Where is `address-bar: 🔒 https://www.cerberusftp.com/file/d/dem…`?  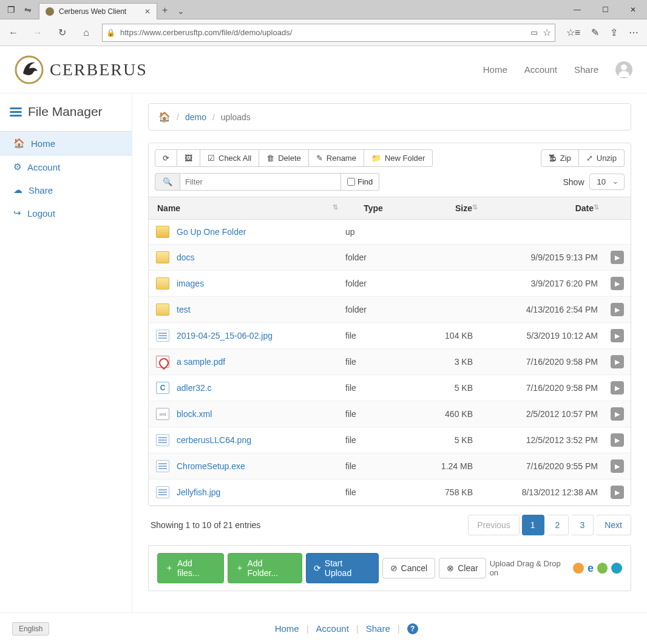 address-bar: 🔒 https://www.cerberusftp.com/file/d/dem… is located at coordinates (329, 33).